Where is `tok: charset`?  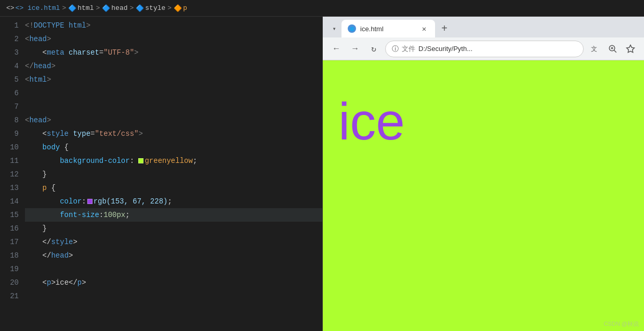
tok: charset is located at coordinates (84, 53).